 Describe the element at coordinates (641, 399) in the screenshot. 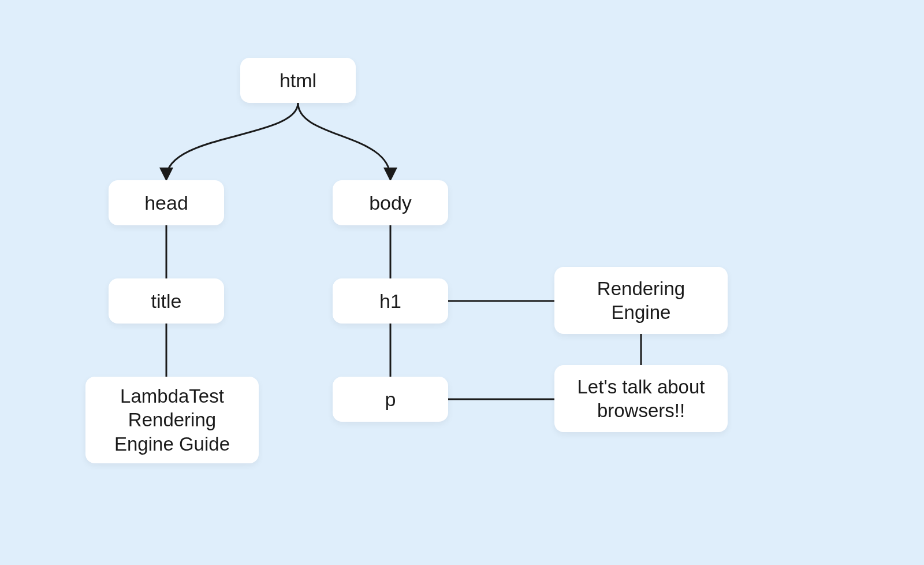

I see `node-lets-label: Let's talk about browsers!!` at that location.